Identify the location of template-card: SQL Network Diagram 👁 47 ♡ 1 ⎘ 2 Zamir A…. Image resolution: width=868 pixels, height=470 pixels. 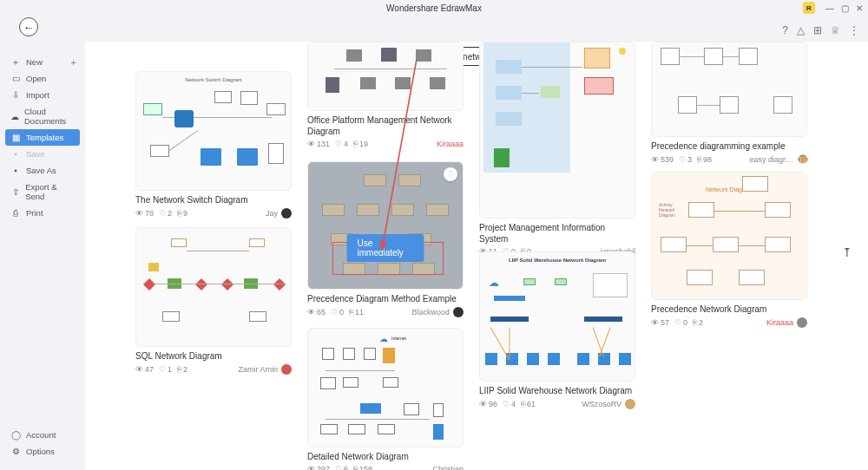
(214, 301).